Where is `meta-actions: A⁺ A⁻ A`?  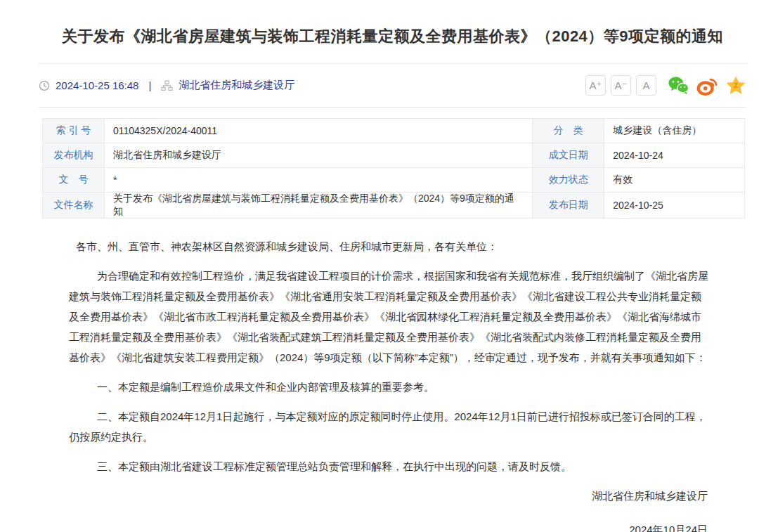
meta-actions: A⁺ A⁻ A is located at coordinates (666, 86).